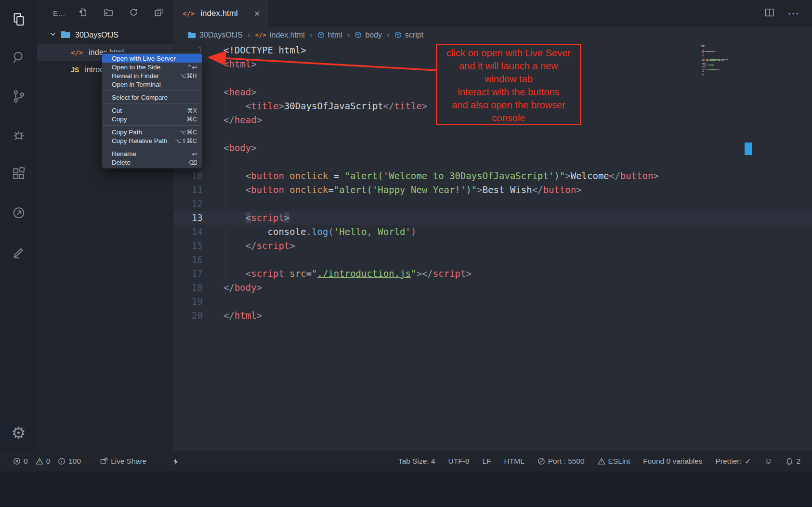 The width and height of the screenshot is (812, 507). Describe the element at coordinates (493, 273) in the screenshot. I see `code-line-17: 17 <script src="./introduction.js"></scr…` at that location.